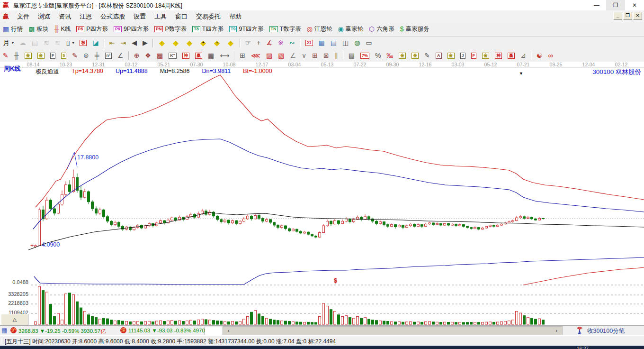 The width and height of the screenshot is (644, 349). Describe the element at coordinates (242, 56) in the screenshot. I see `box-frame-tool: ⊞` at that location.